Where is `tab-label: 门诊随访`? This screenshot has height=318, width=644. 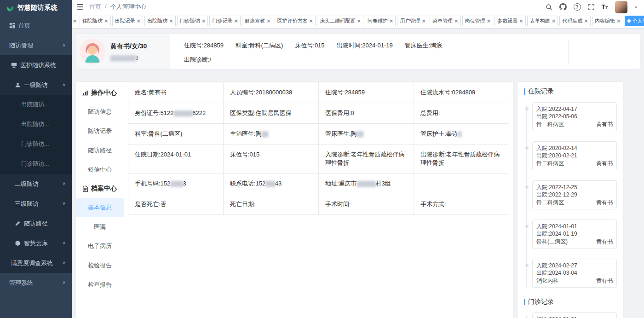
tab-label: 门诊随访 is located at coordinates (190, 21).